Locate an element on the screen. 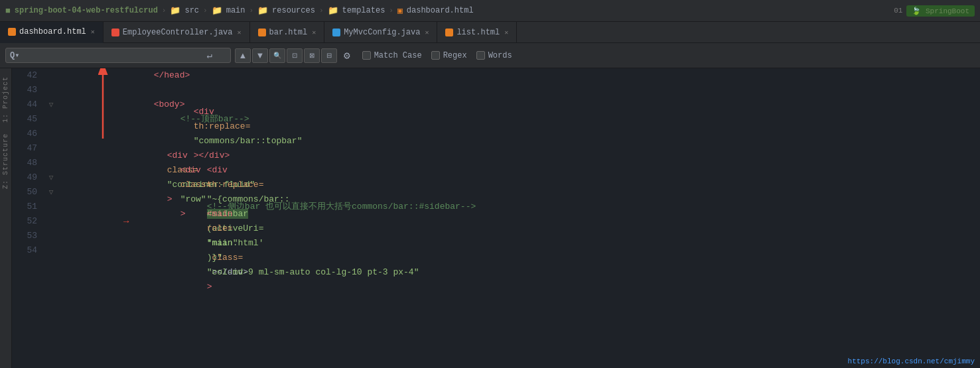 The height and width of the screenshot is (368, 980). tab-mymvc: MyMvcConfig.java ✕ is located at coordinates (381, 32).